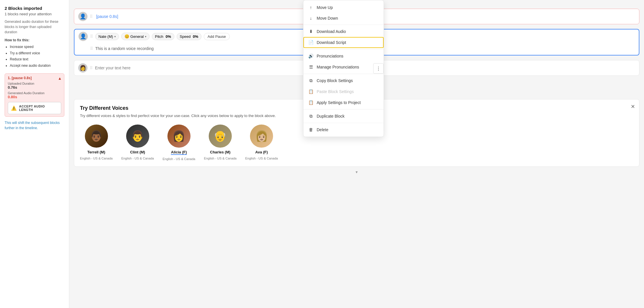 The image size is (644, 308). Describe the element at coordinates (35, 14) in the screenshot. I see `sidebar-subtitle: 1 blocks need your attention` at that location.